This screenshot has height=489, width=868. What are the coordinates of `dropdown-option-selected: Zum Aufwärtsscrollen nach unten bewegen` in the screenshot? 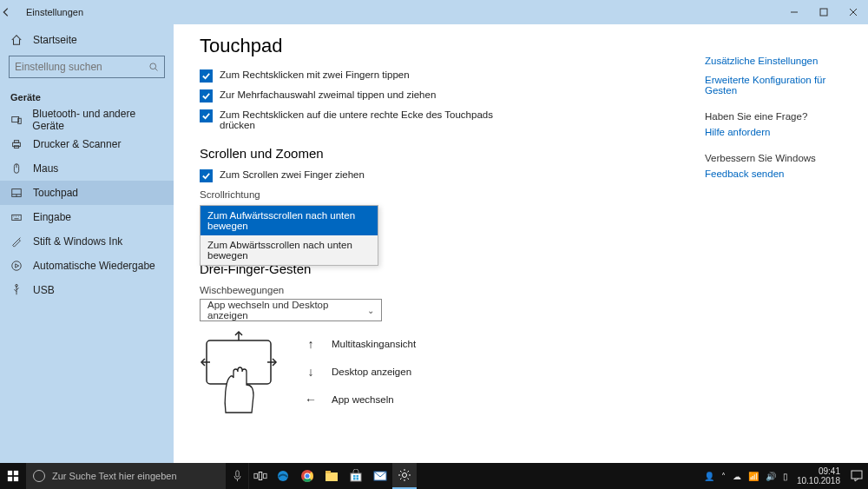 It's located at (289, 221).